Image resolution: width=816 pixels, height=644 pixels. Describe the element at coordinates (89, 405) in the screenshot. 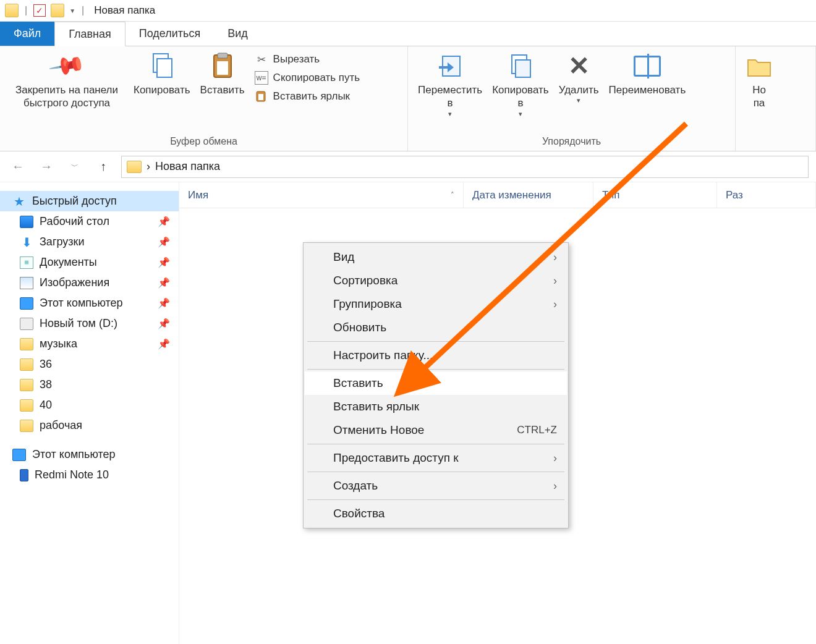

I see `sidebar-item-40: 40` at that location.